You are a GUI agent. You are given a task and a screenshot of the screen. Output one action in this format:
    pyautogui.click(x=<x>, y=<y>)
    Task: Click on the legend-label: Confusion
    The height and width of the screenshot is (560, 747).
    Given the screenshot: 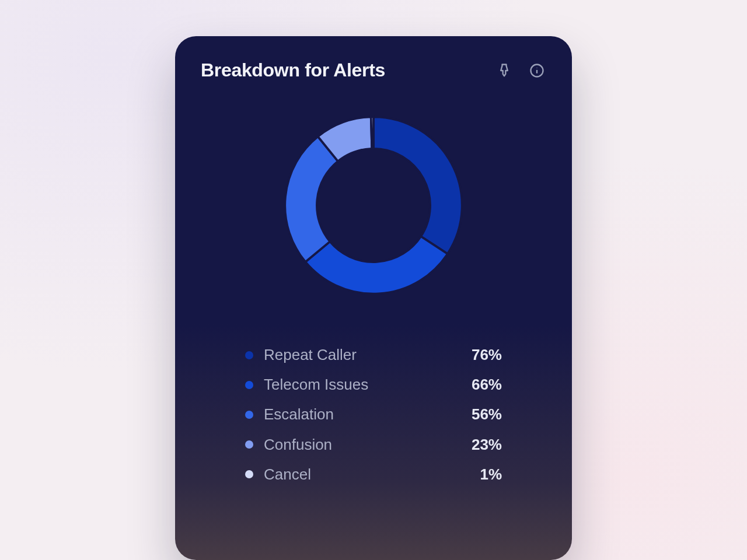 What is the action you would take?
    pyautogui.click(x=357, y=444)
    